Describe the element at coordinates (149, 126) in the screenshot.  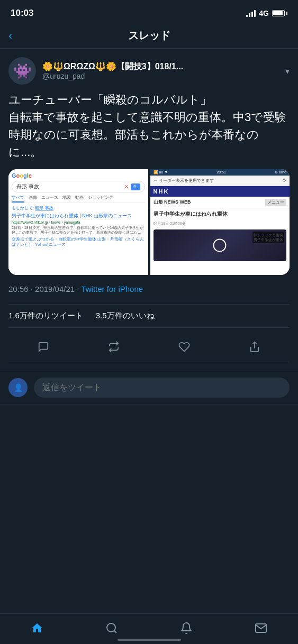
I see `tweet-text: ユーチューバー「瞬殺のコルバルト」 自転車で事故を起こして意識不明の重体。中3で…` at that location.